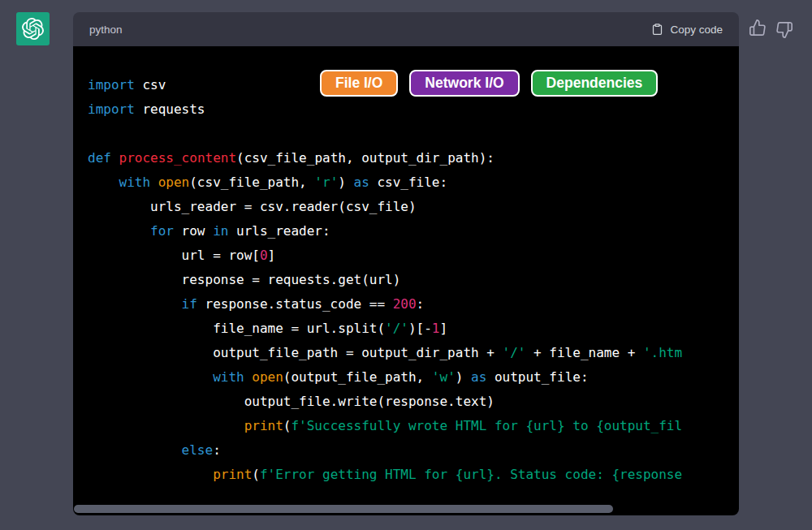 This screenshot has width=812, height=530. Describe the element at coordinates (413, 280) in the screenshot. I see `code-line: response = requests.get(url)` at that location.